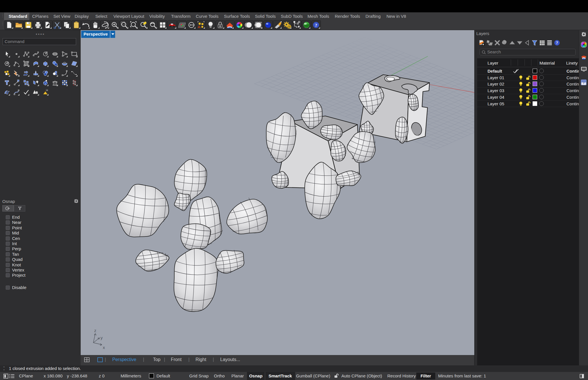 Image resolution: width=588 pixels, height=380 pixels. What do you see at coordinates (95, 331) in the screenshot?
I see `svg-text: z` at bounding box center [95, 331].